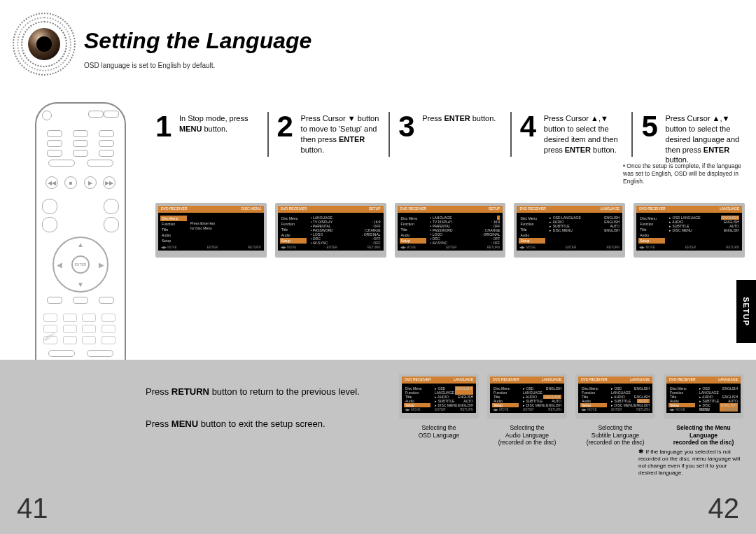 This screenshot has height=534, width=756. I want to click on side-tab-setup: SETUP, so click(746, 311).